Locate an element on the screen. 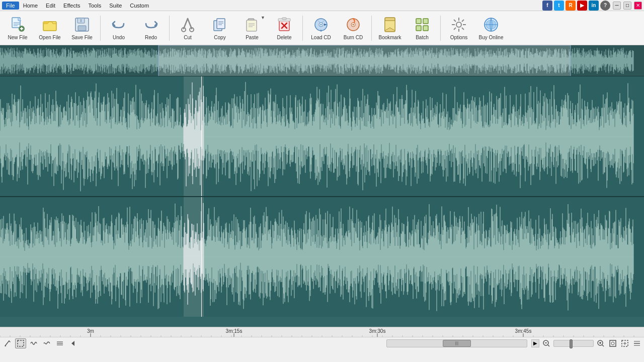 This screenshot has width=644, height=362. menu-suite: Suite is located at coordinates (116, 6).